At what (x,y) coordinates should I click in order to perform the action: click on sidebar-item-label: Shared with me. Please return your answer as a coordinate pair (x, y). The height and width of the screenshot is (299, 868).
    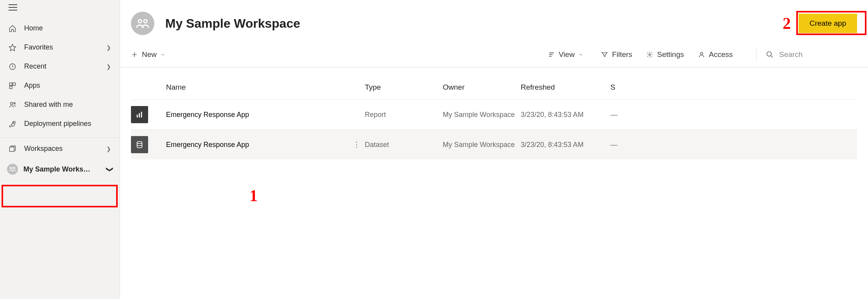
    Looking at the image, I should click on (68, 104).